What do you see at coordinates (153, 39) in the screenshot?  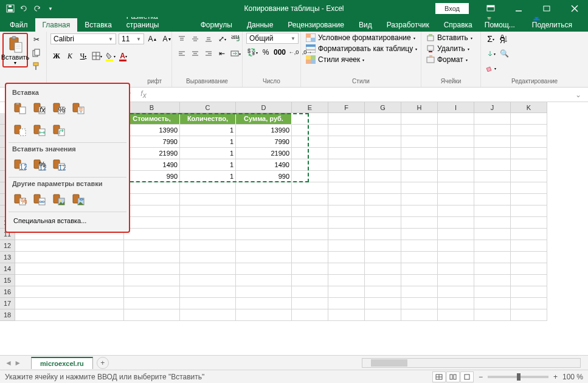 I see `increase-font-icon: A▲` at bounding box center [153, 39].